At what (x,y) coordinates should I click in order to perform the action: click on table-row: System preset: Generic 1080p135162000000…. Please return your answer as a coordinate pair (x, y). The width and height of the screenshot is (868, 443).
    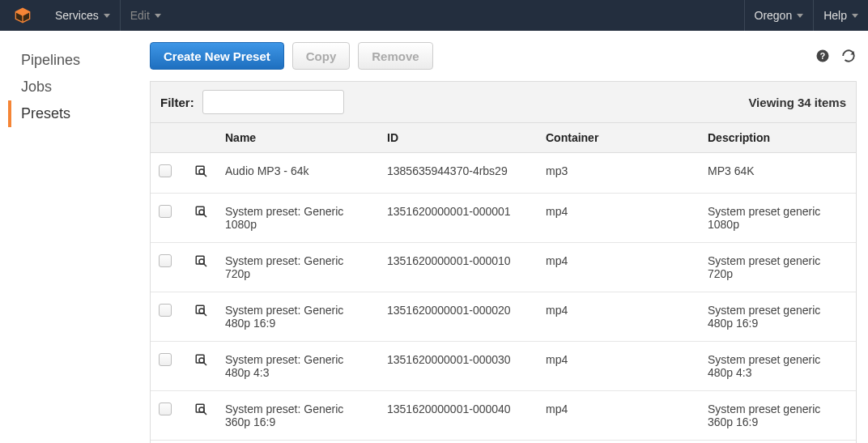
    Looking at the image, I should click on (504, 219).